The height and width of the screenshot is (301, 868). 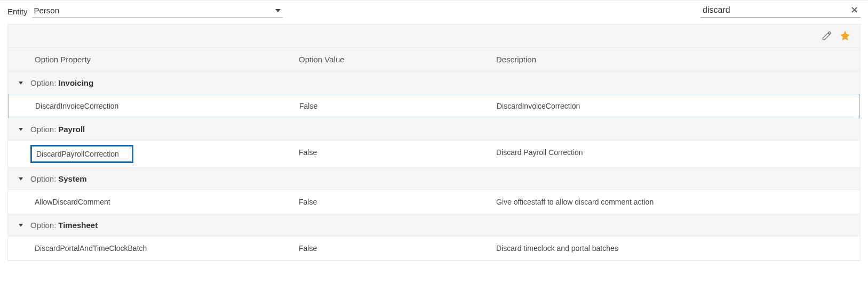 I want to click on cell-description: Discard timeclock and portal batches, so click(x=678, y=248).